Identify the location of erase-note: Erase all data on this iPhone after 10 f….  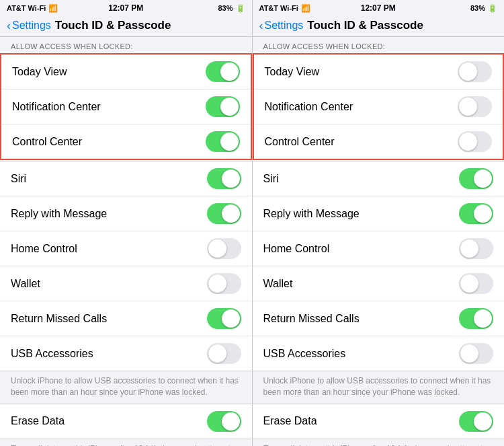
(126, 443).